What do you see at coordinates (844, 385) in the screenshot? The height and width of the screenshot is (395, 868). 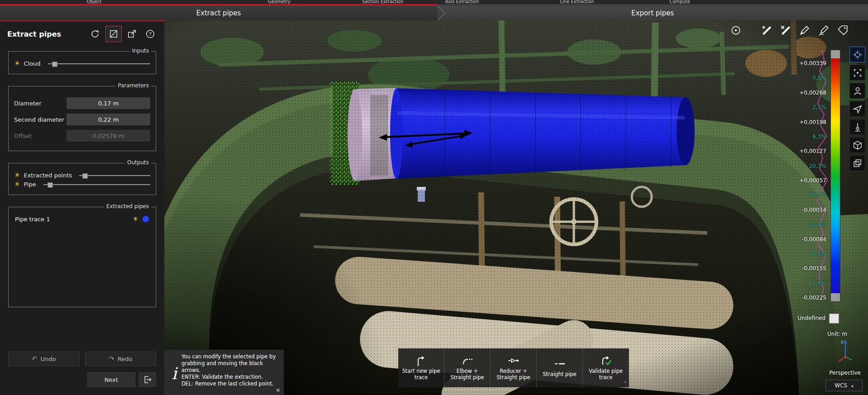 I see `coordinate-system-dropdown: WCS ▴` at bounding box center [844, 385].